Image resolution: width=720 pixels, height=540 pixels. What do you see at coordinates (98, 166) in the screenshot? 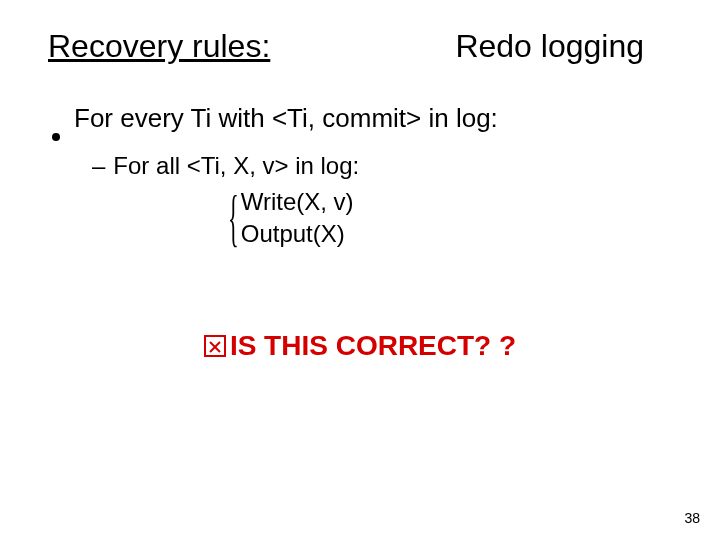
I see `dash-icon: –` at bounding box center [98, 166].